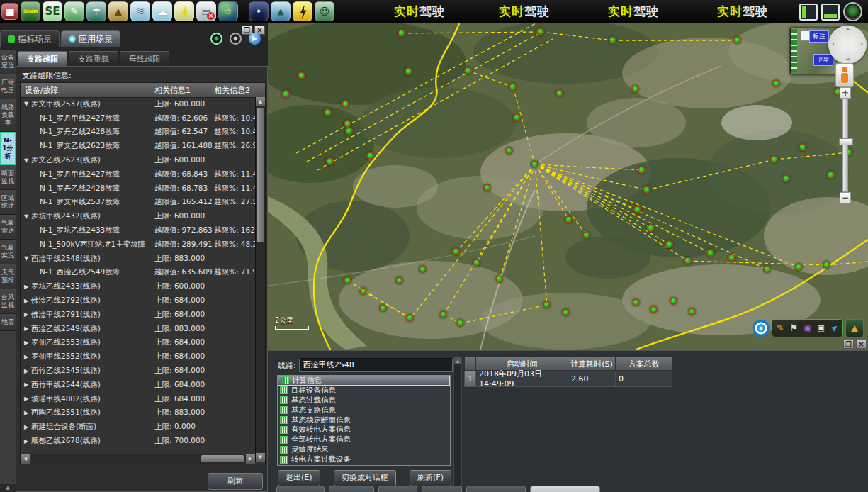 Image resolution: width=868 pixels, height=492 pixels. Describe the element at coordinates (846, 142) in the screenshot. I see `zoom-handle` at that location.